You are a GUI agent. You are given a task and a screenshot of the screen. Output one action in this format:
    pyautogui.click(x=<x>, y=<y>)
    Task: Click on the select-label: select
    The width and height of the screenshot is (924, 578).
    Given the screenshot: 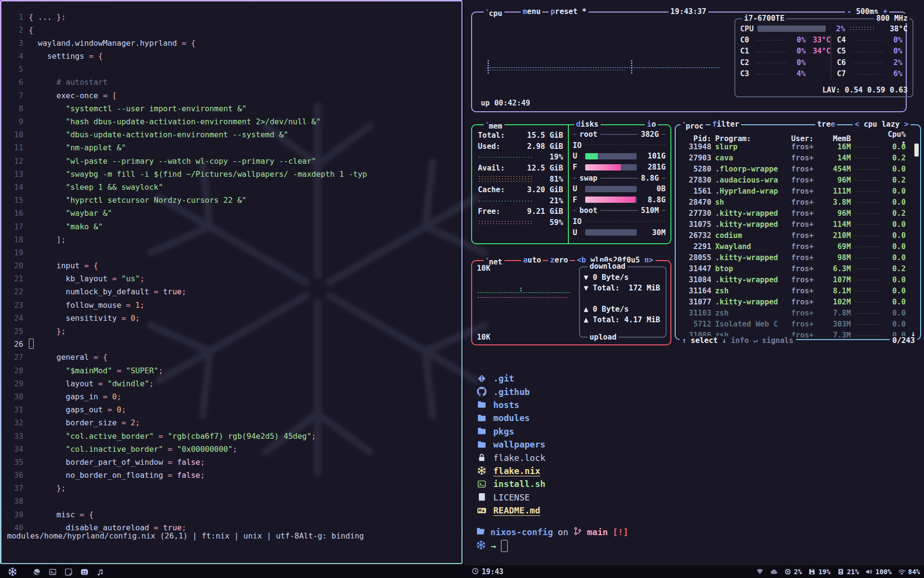 What is the action you would take?
    pyautogui.click(x=704, y=341)
    